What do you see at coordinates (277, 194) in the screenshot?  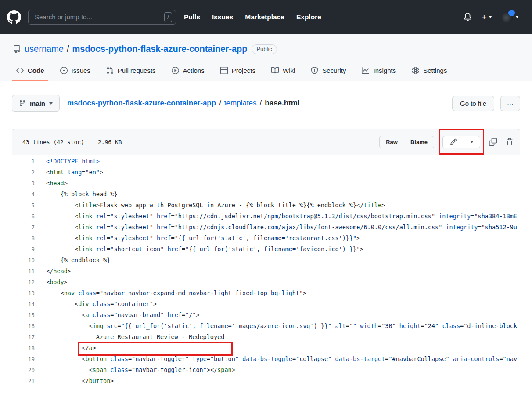 I see `code-text: {% block head %}` at bounding box center [277, 194].